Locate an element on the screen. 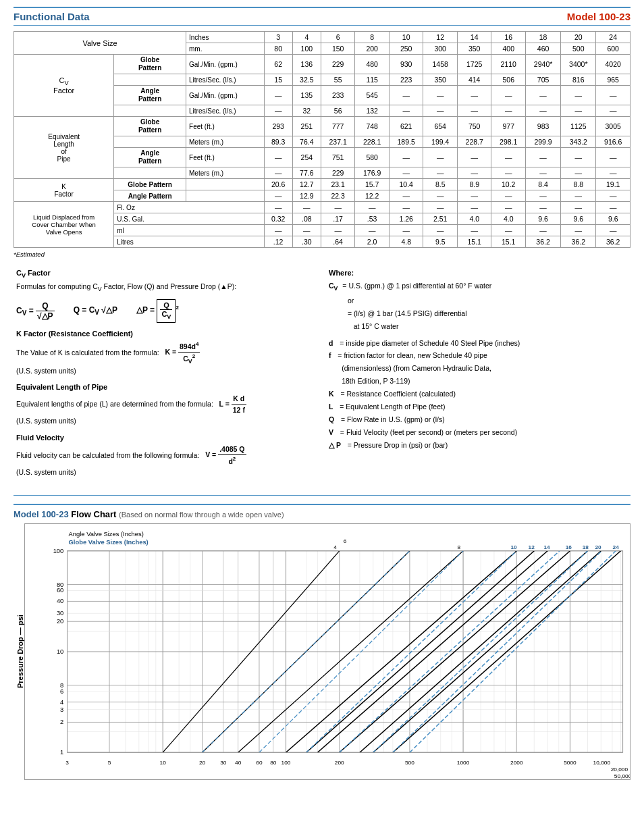 The width and height of the screenshot is (644, 834). equiv-heading: Equivalent Length of Pipe is located at coordinates (166, 387).